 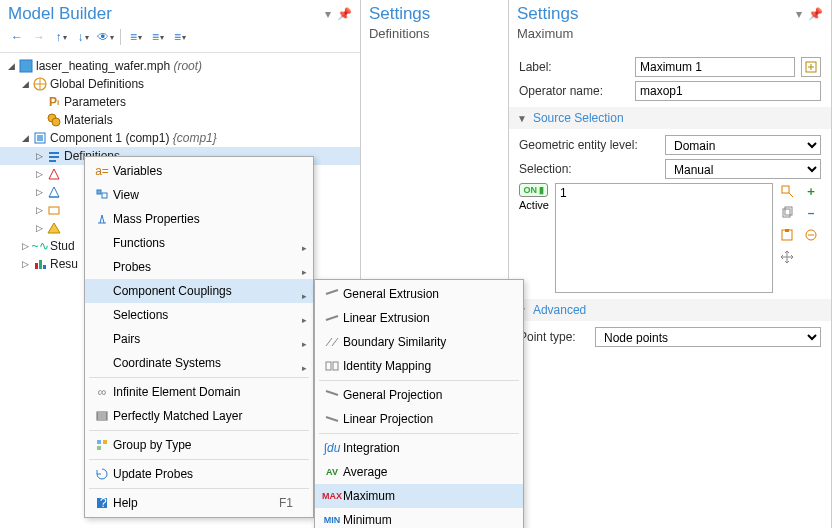 I want to click on menu-help: ?HelpF1, so click(x=199, y=503).